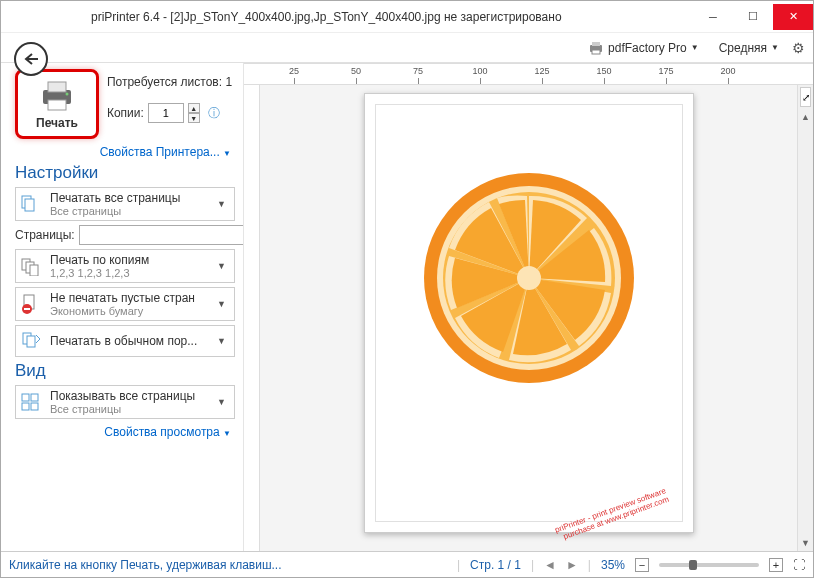  I want to click on status-hint: Кликайте на кнопку Печать, удерживая кла…, so click(228, 565).